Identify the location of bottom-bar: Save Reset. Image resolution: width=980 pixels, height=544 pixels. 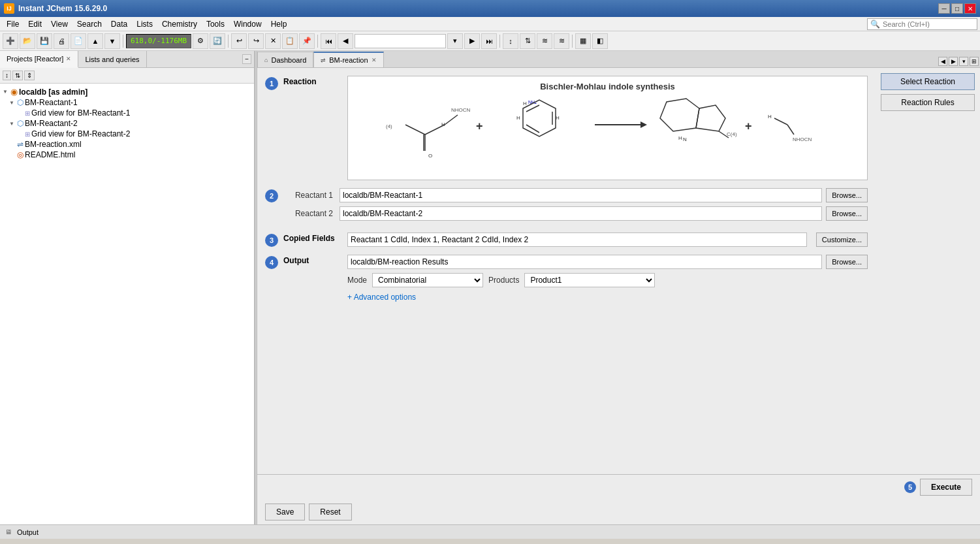
(619, 512).